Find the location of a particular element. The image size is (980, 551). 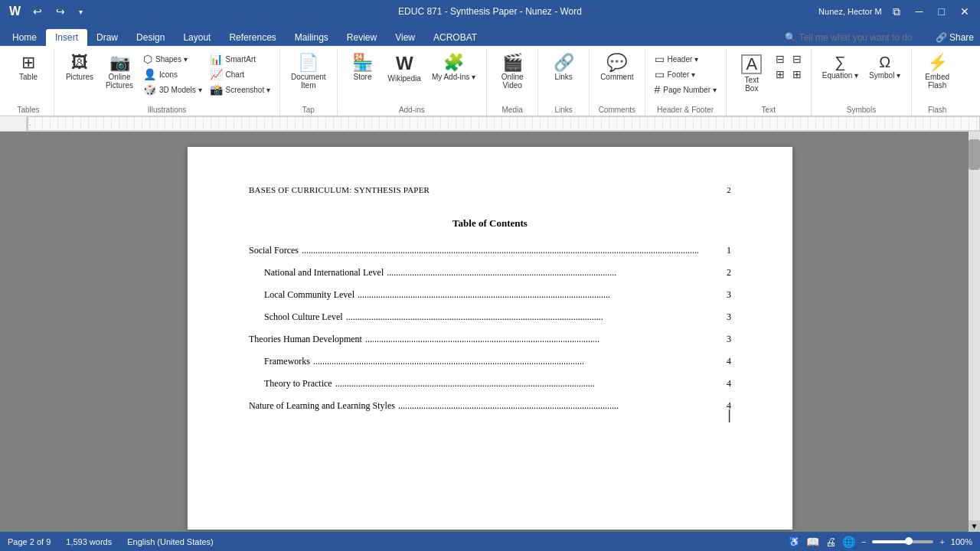

toc-label-local: Local Community Level is located at coordinates (309, 295).